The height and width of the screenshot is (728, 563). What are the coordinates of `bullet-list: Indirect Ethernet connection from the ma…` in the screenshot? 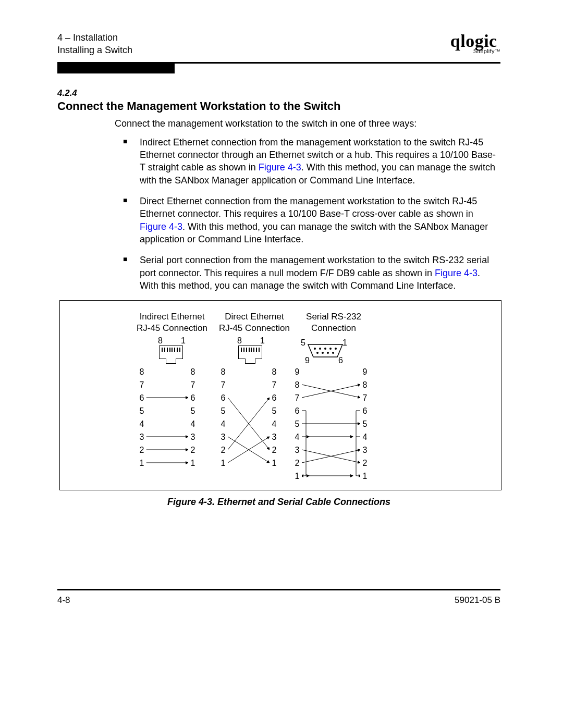 It's located at (312, 214).